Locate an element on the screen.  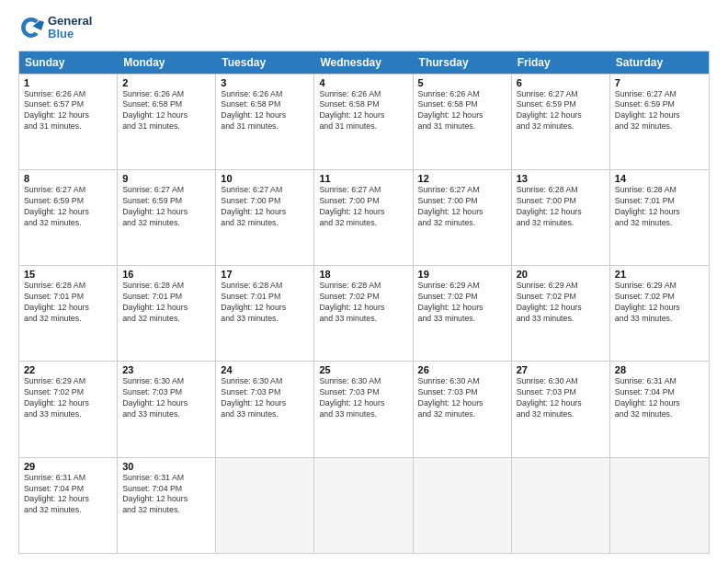
calendar-cell: 19Sunrise: 6:29 AMSunset: 7:02 PMDayligh… is located at coordinates (463, 313).